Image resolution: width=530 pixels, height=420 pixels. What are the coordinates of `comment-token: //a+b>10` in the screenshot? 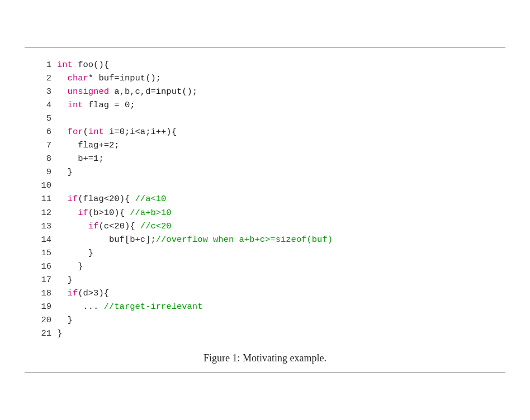 It's located at (150, 213).